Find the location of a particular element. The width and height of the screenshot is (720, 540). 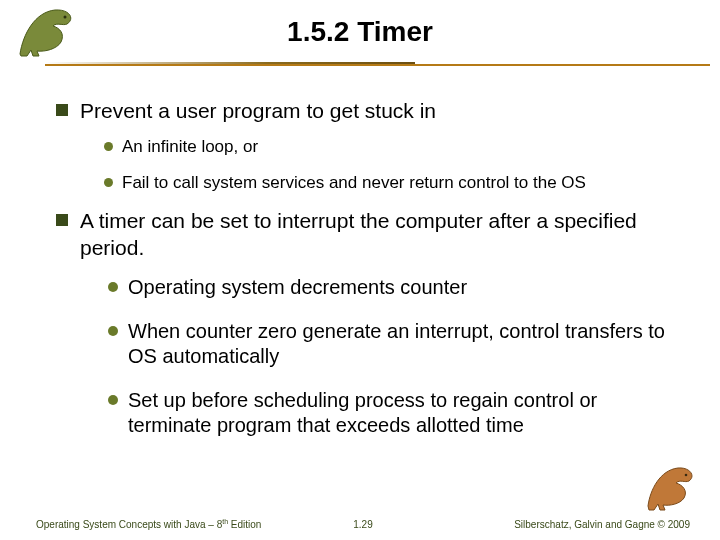

dinosaur-bottom-right-icon is located at coordinates (673, 488).